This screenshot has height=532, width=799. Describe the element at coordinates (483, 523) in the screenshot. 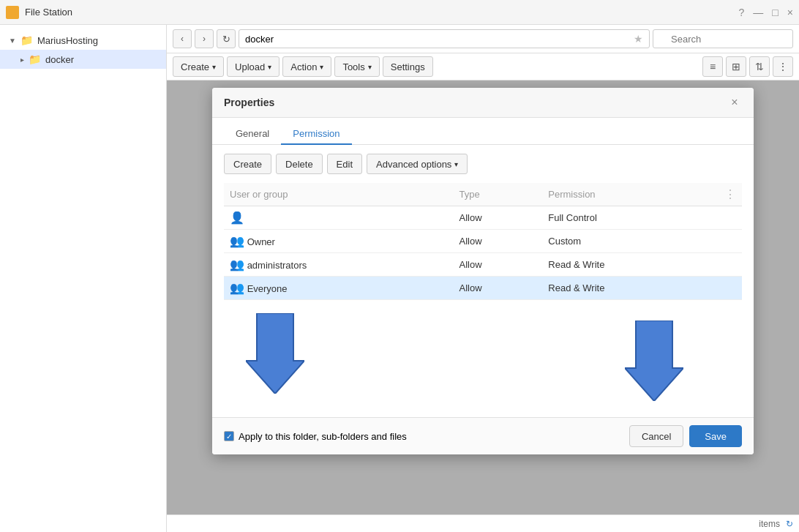

I see `status-bar: items ↻` at that location.